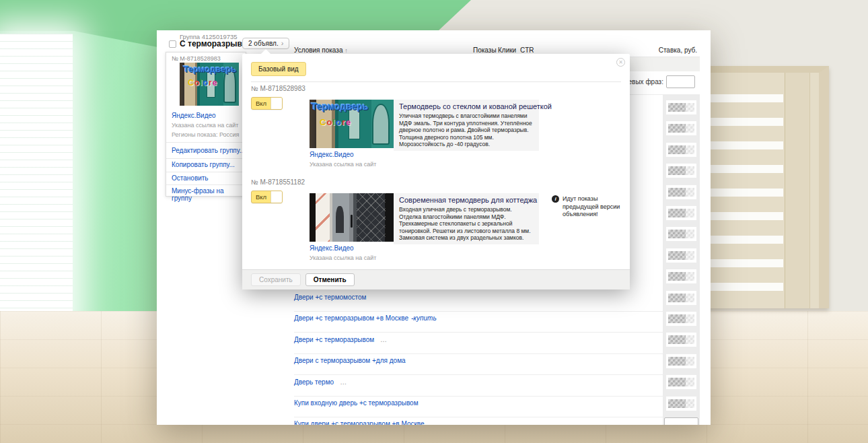  Describe the element at coordinates (556, 199) in the screenshot. I see `info-icon: i` at that location.